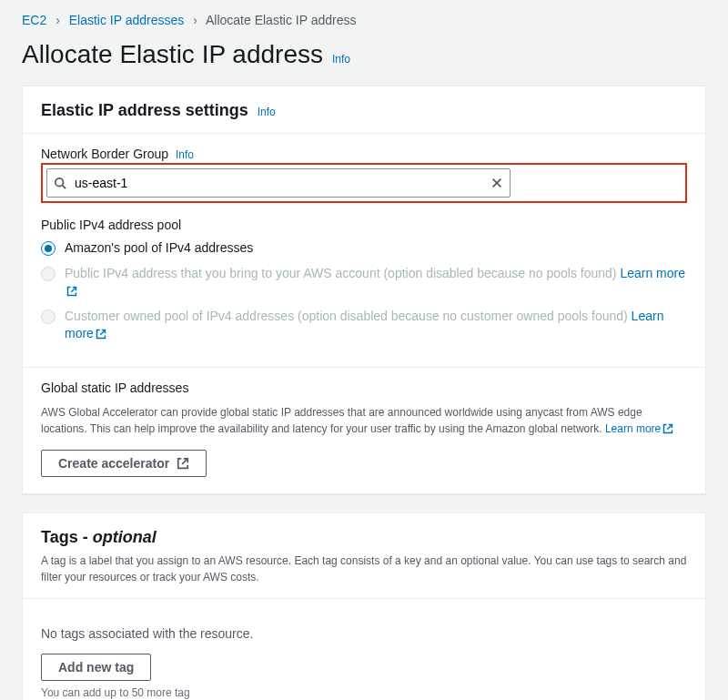  What do you see at coordinates (376, 282) in the screenshot?
I see `radio-byoip-label: Public IPv4 address that you bring to yo…` at bounding box center [376, 282].